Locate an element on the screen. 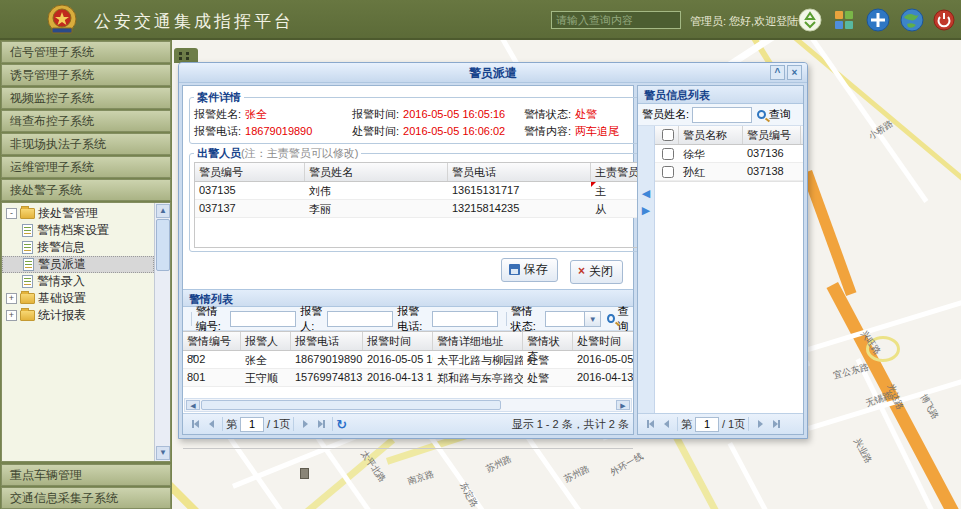 This screenshot has width=961, height=509. column-header: 警情状态 is located at coordinates (548, 341).